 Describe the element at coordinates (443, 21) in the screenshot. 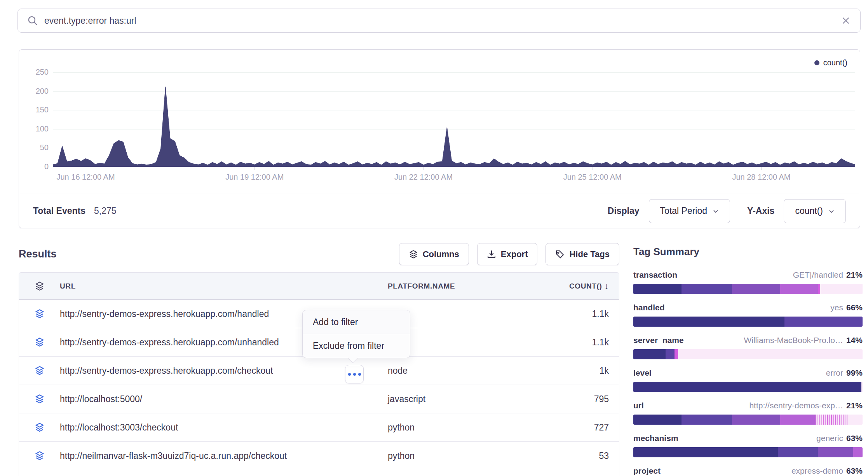

I see `search-query: event.type:error has:url` at that location.